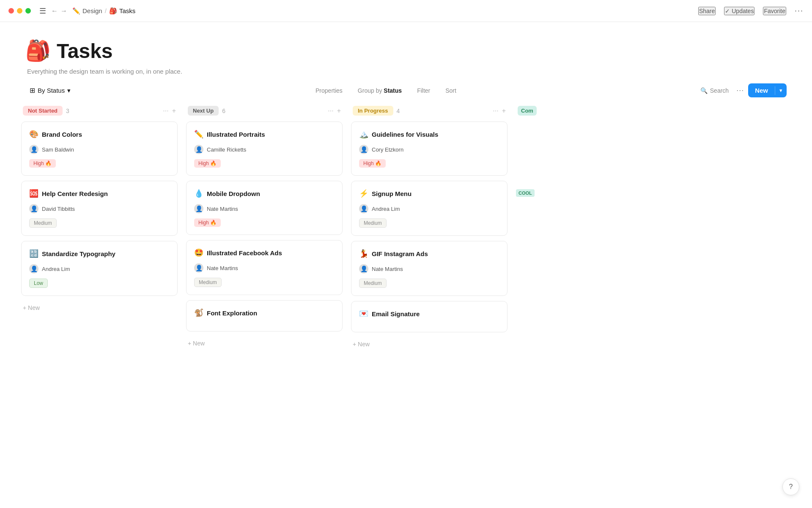  I want to click on card-icon: 🤩, so click(199, 253).